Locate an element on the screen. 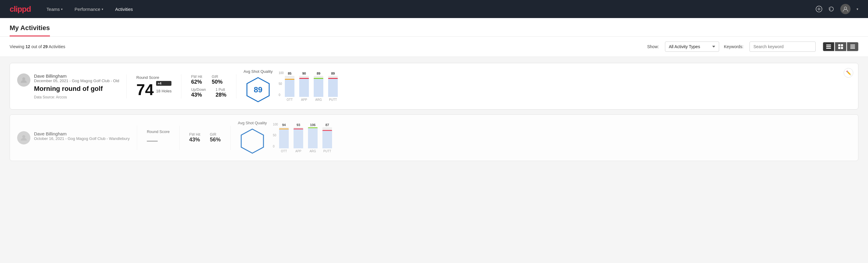 Image resolution: width=868 pixels, height=263 pixels. view-grid-button is located at coordinates (841, 47).